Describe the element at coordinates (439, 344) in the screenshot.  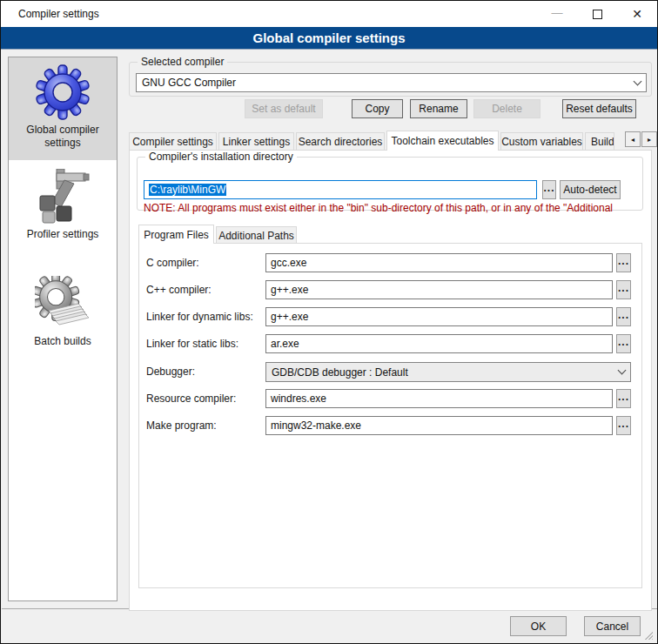
I see `linker-static-input: ar.exe` at that location.